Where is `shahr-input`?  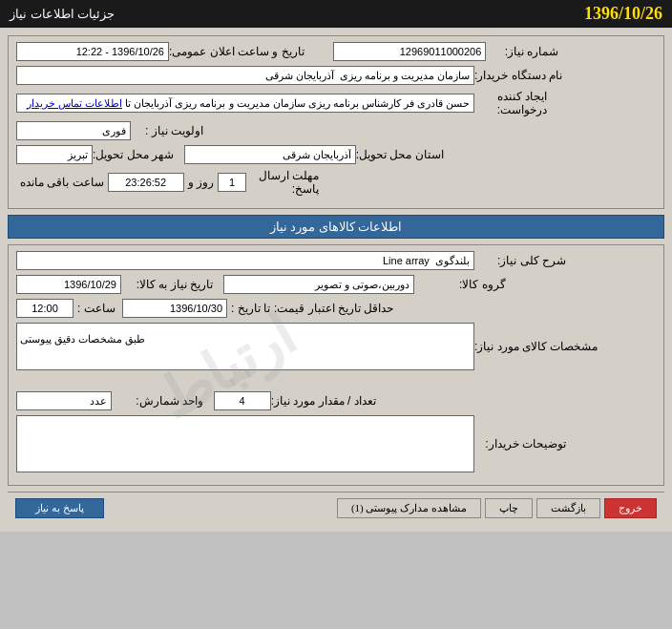
shahr-input is located at coordinates (54, 155).